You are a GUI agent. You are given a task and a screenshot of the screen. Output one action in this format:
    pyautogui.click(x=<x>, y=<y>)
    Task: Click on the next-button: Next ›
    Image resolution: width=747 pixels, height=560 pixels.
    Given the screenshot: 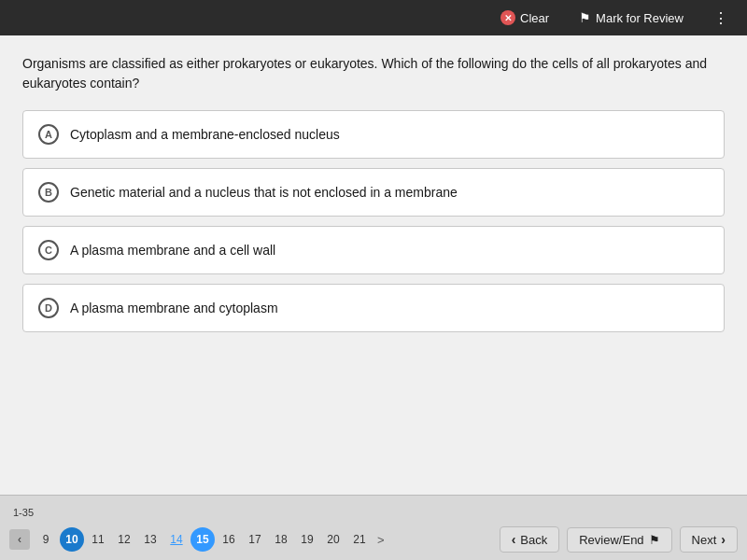 What is the action you would take?
    pyautogui.click(x=709, y=539)
    